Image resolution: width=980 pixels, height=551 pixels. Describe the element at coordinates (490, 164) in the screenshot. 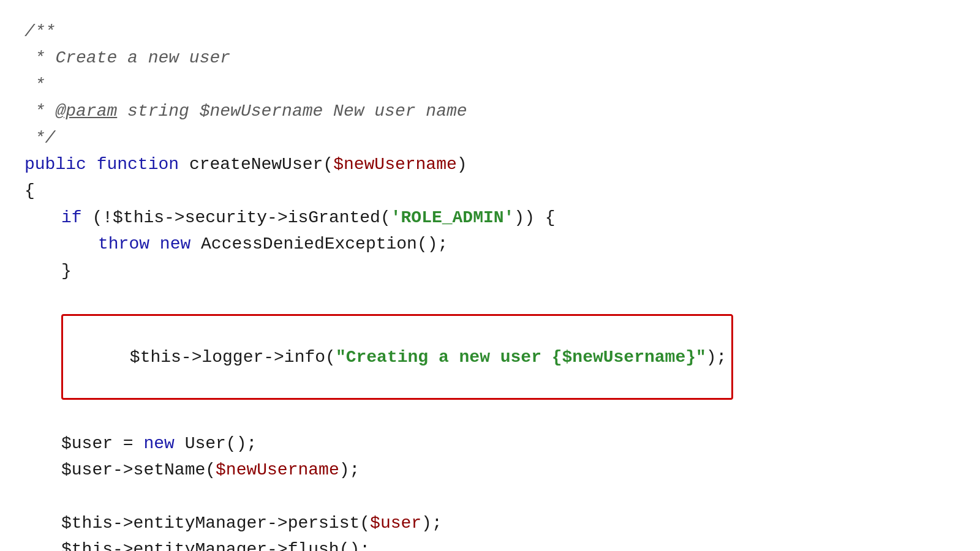

I see `function-signature: public function createNewUser ( $newUser…` at that location.